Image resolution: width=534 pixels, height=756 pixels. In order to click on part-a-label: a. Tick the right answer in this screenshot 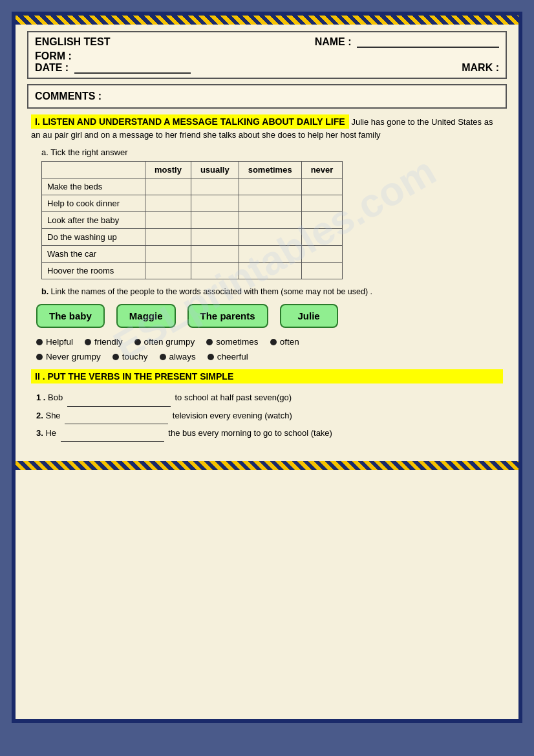, I will do `click(272, 153)`.